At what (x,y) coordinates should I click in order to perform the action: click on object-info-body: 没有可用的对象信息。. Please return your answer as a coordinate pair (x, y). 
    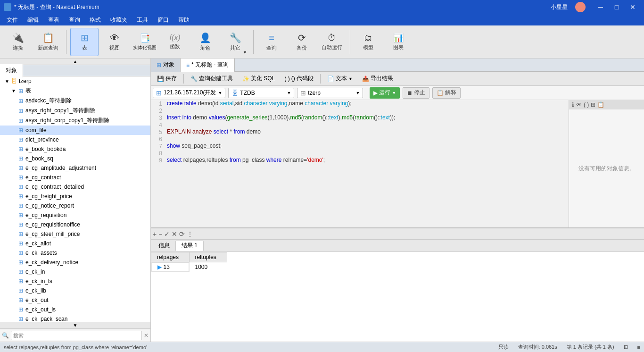
    Looking at the image, I should click on (606, 168).